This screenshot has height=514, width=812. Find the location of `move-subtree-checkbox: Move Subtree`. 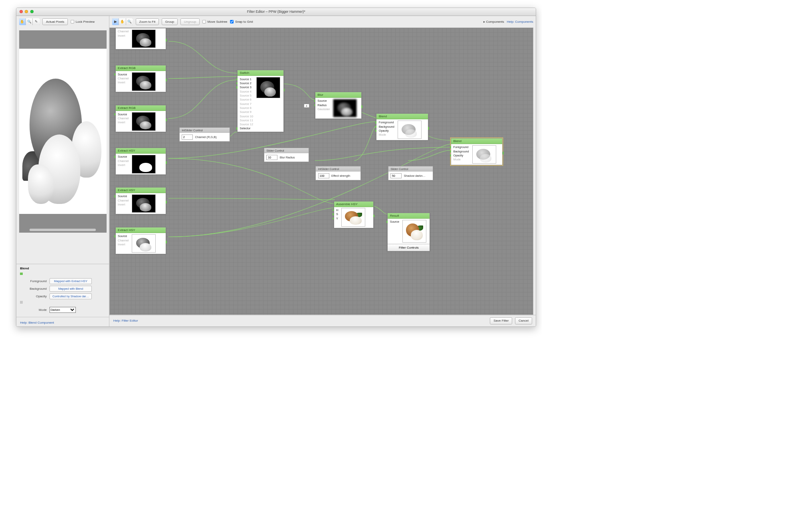

move-subtree-checkbox: Move Subtree is located at coordinates (215, 22).